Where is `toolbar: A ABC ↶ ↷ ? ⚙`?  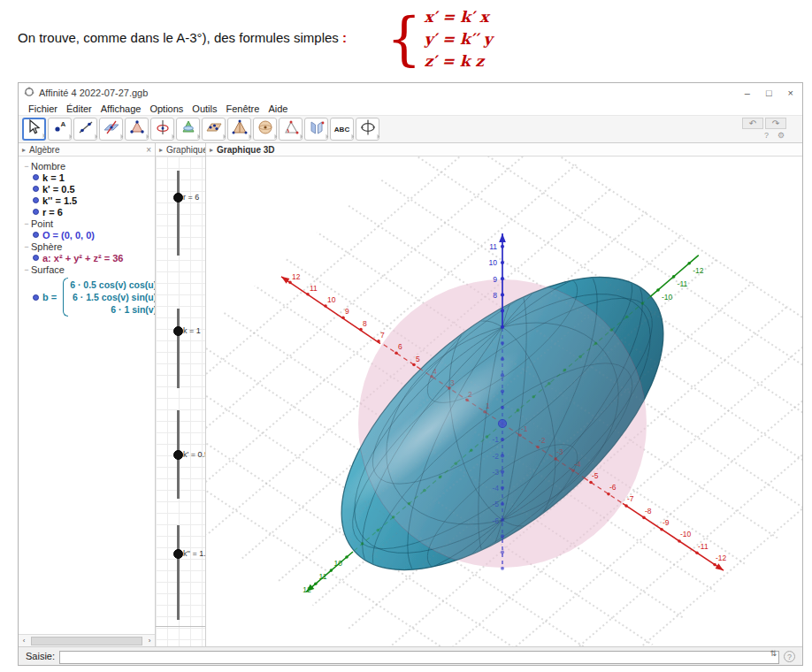
toolbar: A ABC ↶ ↷ ? ⚙ is located at coordinates (410, 129).